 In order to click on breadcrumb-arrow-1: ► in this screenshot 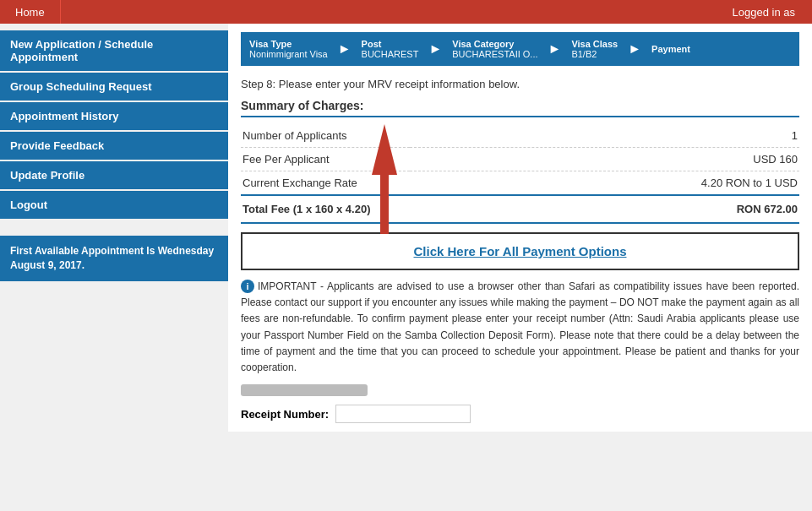, I will do `click(345, 49)`.